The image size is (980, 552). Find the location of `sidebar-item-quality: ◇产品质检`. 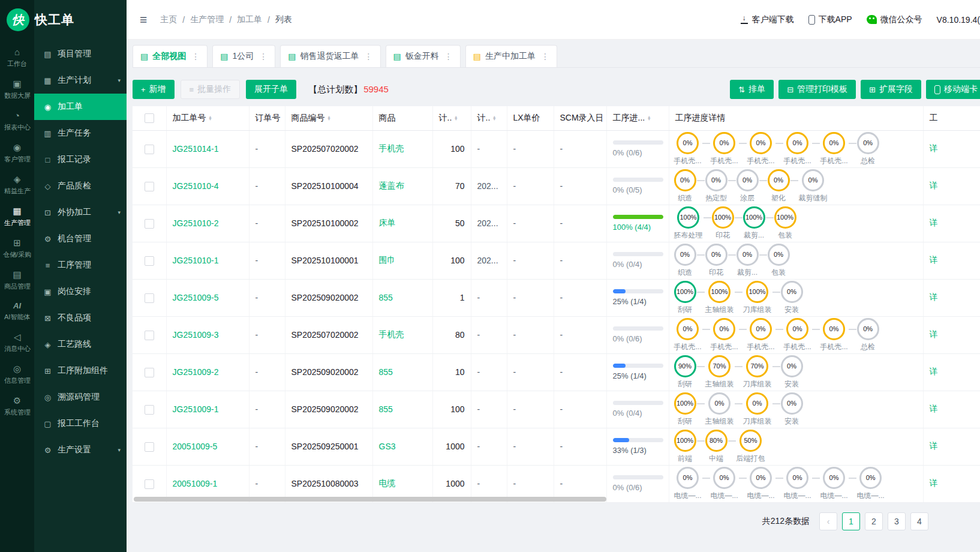

sidebar-item-quality: ◇产品质检 is located at coordinates (80, 186).